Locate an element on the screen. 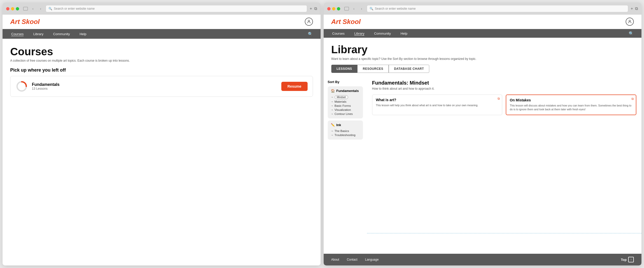 The image size is (644, 268). traffic-light-yellow-r is located at coordinates (334, 9).